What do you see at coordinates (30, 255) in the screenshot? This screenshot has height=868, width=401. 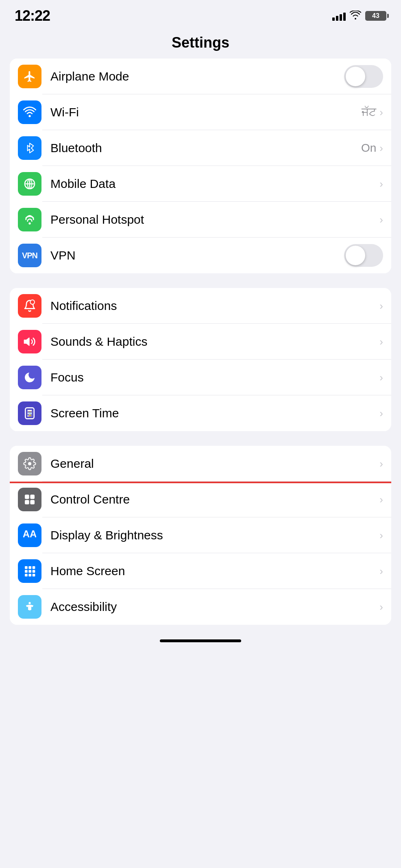 I see `vpn-label-text: VPN` at bounding box center [30, 255].